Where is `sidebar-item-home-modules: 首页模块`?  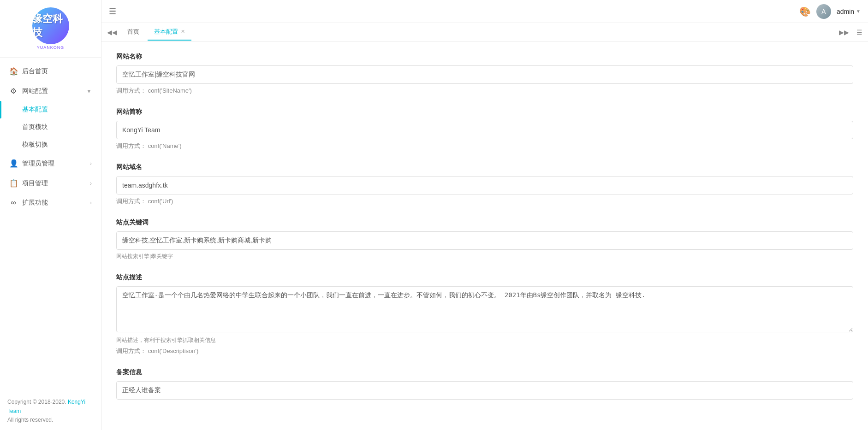 sidebar-item-home-modules: 首页模块 is located at coordinates (51, 127).